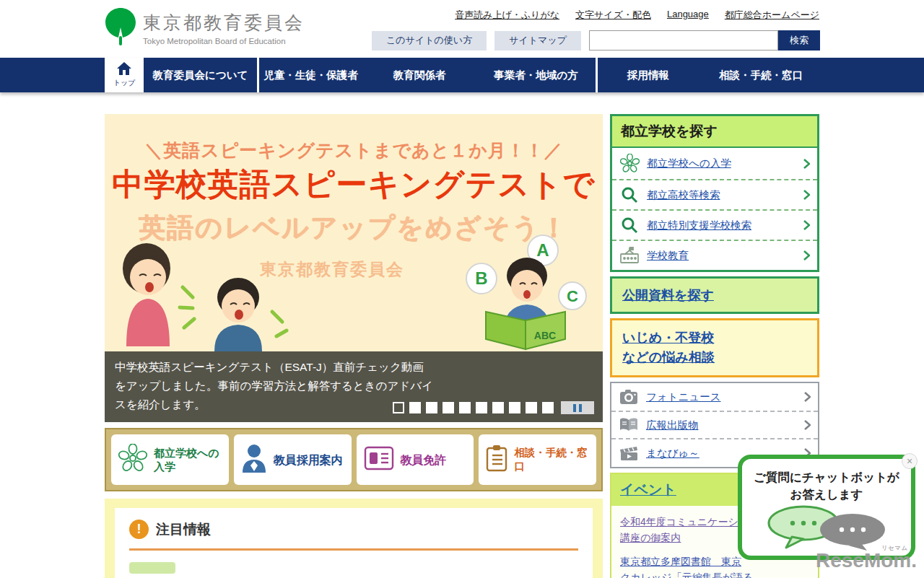  I want to click on exclamation-icon: !, so click(139, 530).